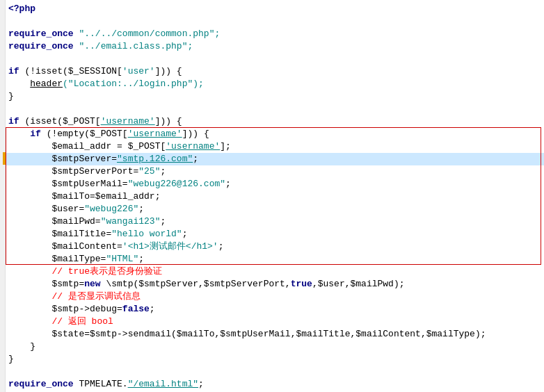 This screenshot has width=544, height=392. I want to click on line-text: <?php, so click(275, 9).